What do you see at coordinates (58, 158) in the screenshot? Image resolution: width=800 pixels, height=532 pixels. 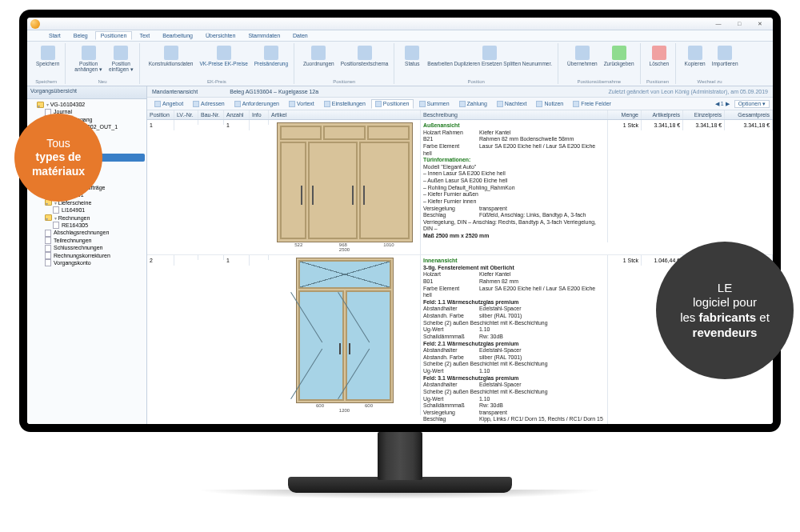 I see `callout-materials: Tous types de matériaux` at bounding box center [58, 158].